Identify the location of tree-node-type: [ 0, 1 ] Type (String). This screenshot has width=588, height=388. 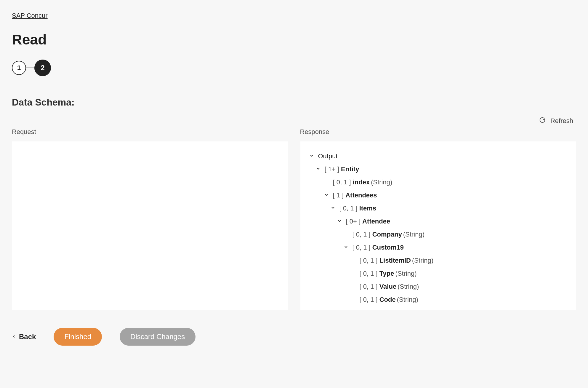
(438, 274).